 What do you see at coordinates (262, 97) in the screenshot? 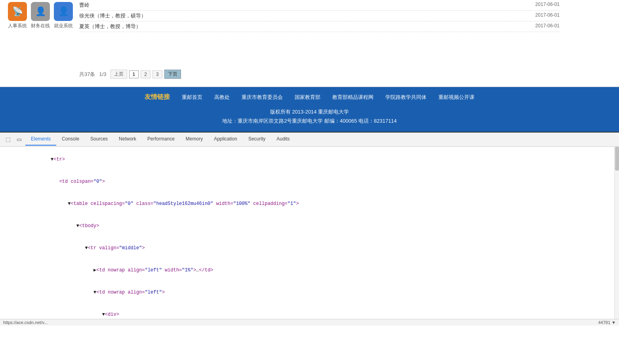
I see `footer-link-2: 重庆市教育委员会` at bounding box center [262, 97].